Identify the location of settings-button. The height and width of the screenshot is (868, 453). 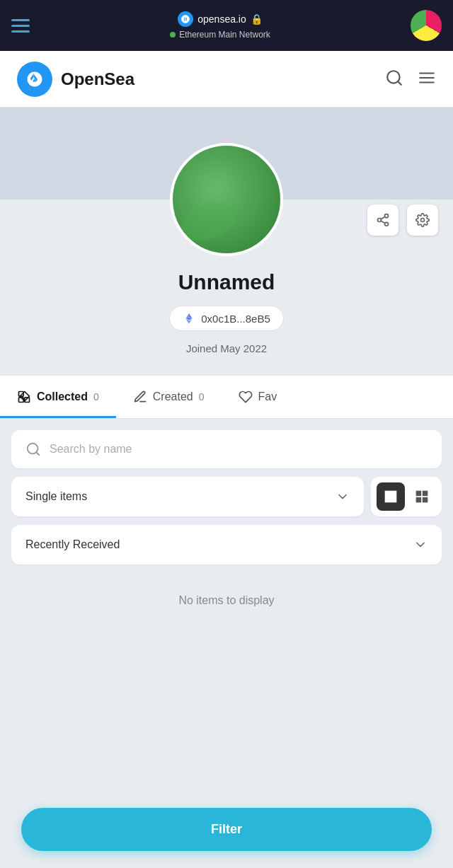
(423, 220).